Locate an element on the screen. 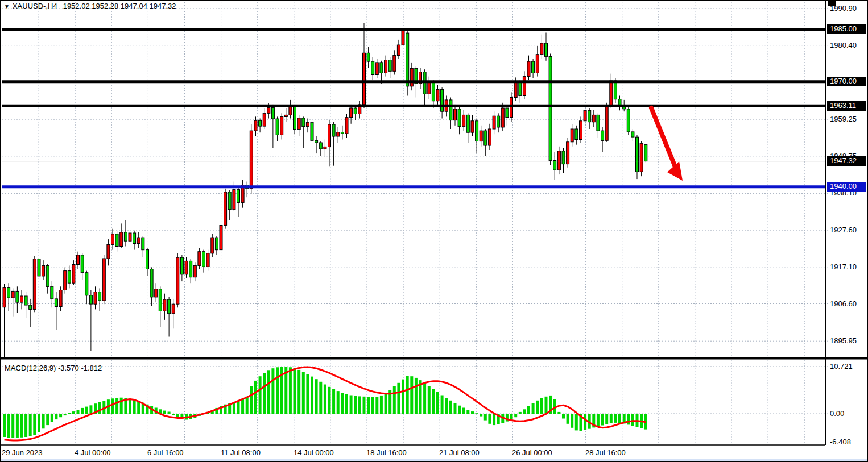 The width and height of the screenshot is (868, 462). time-label: 21 Jul 08:00 is located at coordinates (460, 452).